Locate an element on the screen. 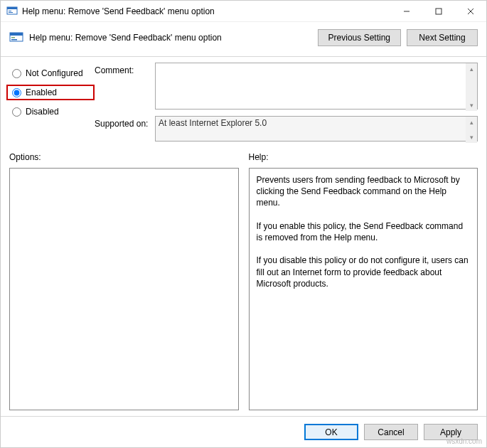 The width and height of the screenshot is (487, 448). header-bar: Help menu: Remove 'Send Feedback' menu o… is located at coordinates (243, 40).